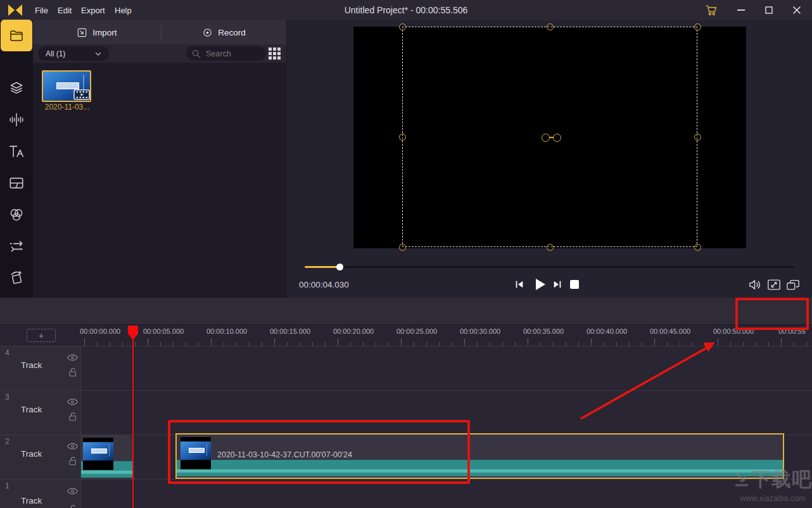 The width and height of the screenshot is (812, 508). What do you see at coordinates (16, 183) in the screenshot?
I see `split-screen-icon` at bounding box center [16, 183].